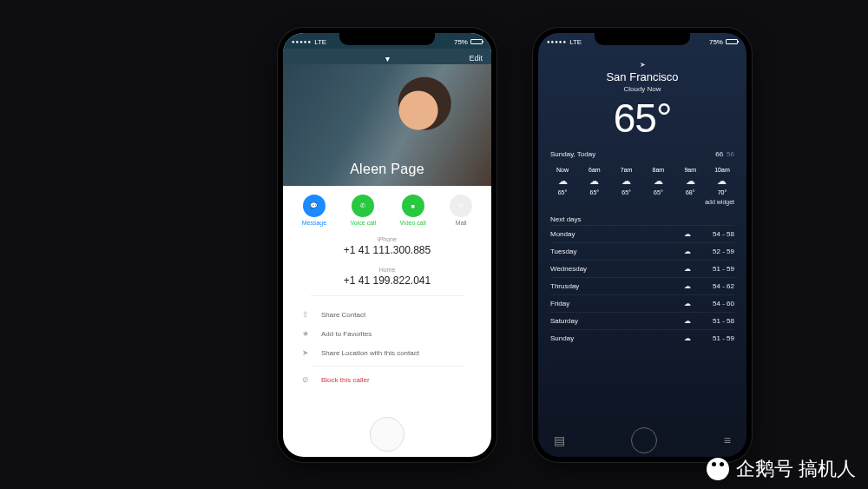  I want to click on day-row: Friday☁54 - 60, so click(642, 303).